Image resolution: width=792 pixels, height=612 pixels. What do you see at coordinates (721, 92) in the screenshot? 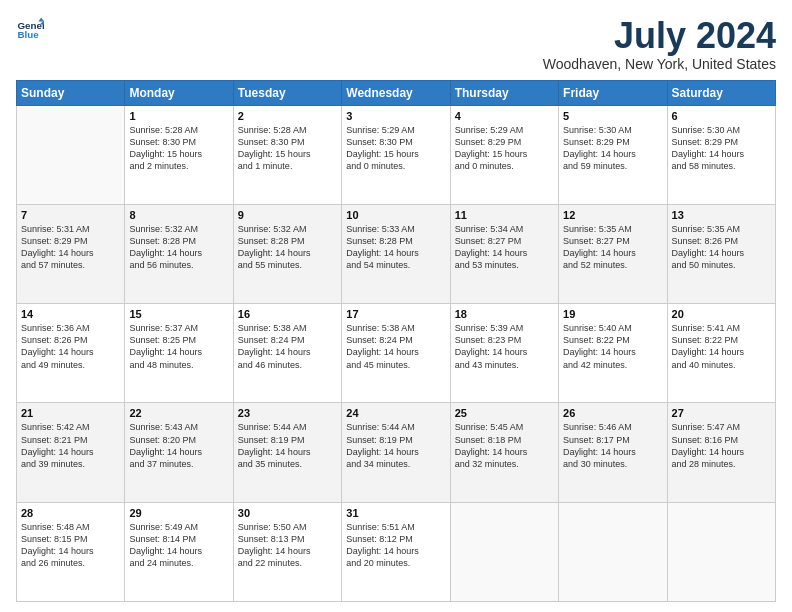
I see `col-saturday: Saturday` at bounding box center [721, 92].